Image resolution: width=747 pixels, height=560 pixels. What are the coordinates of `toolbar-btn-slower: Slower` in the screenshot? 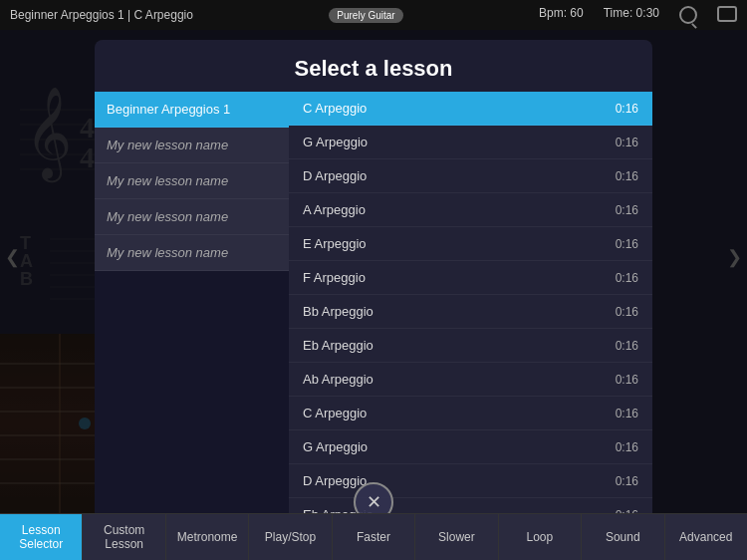 It's located at (456, 537).